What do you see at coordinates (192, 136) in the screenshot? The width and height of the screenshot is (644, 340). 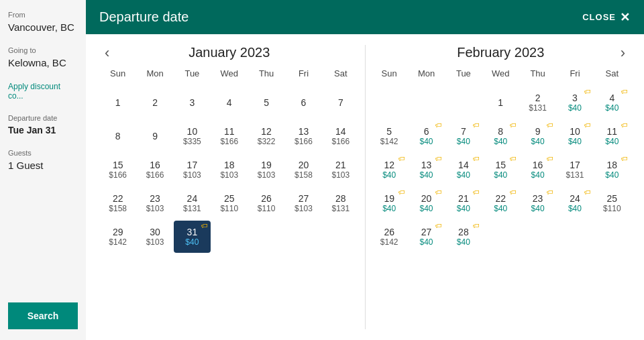 I see `calendar-cell: 10$335` at bounding box center [192, 136].